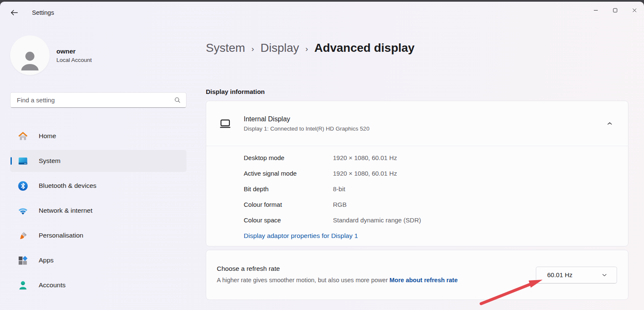 The image size is (644, 310). Describe the element at coordinates (436, 189) in the screenshot. I see `detail-row-bit-depth: Bit depth 8-bit` at that location.